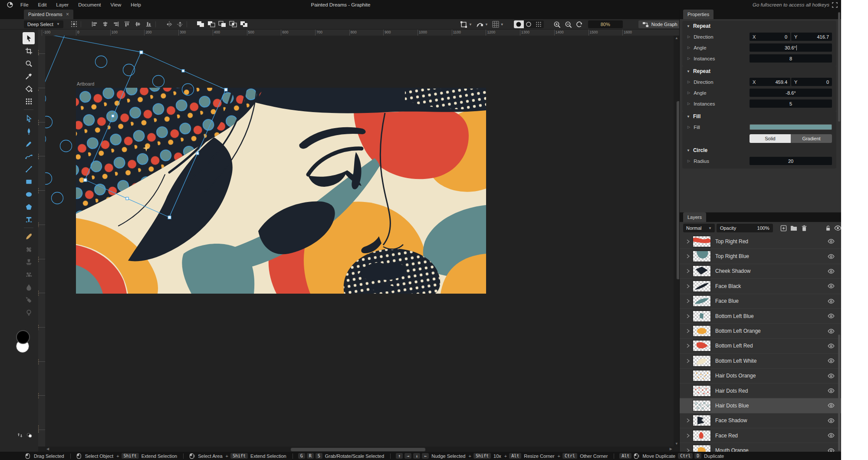 This screenshot has width=868, height=460. I want to click on zoom-level-field: 80%, so click(605, 24).